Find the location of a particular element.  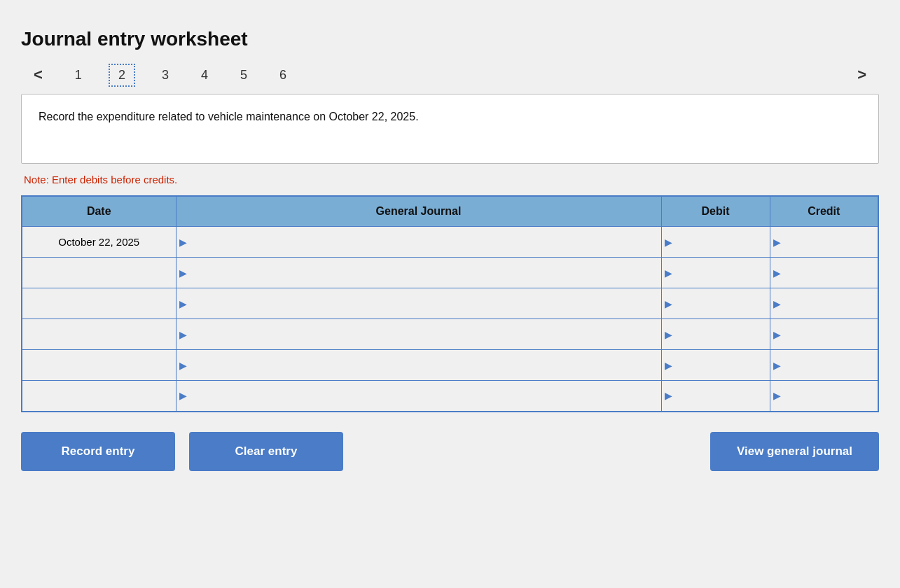

cell-debit-2: ▶ is located at coordinates (716, 304).